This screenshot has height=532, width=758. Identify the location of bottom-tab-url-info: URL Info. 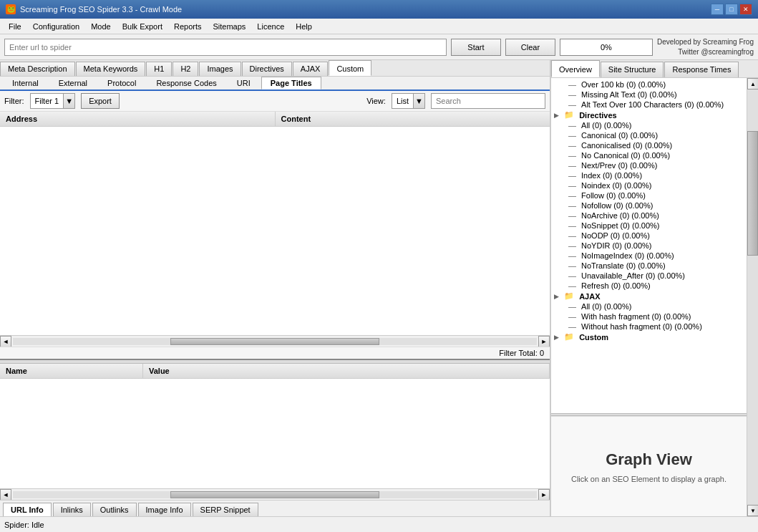
(27, 510).